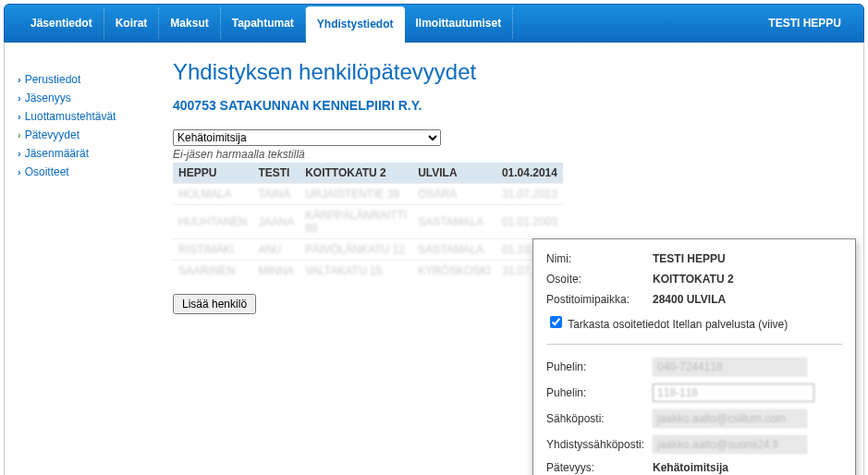 This screenshot has height=475, width=868. Describe the element at coordinates (70, 116) in the screenshot. I see `sidebar-item-label: Luottamustehtävät` at that location.